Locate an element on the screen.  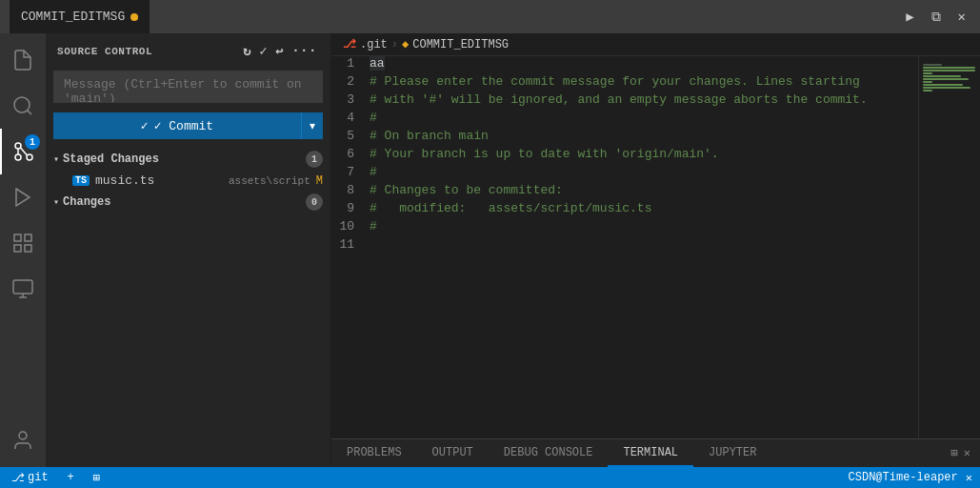
line-number-10: 10 is located at coordinates (350, 227).